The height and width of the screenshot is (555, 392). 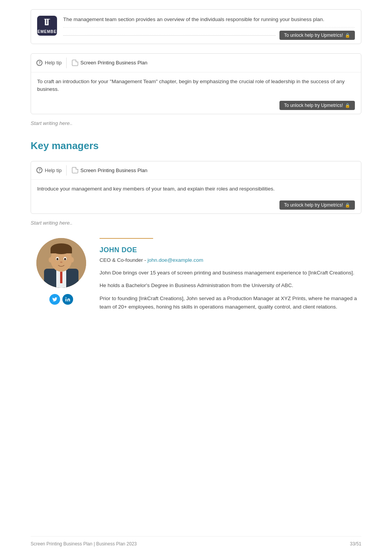 What do you see at coordinates (61, 299) in the screenshot?
I see `social-icons` at bounding box center [61, 299].